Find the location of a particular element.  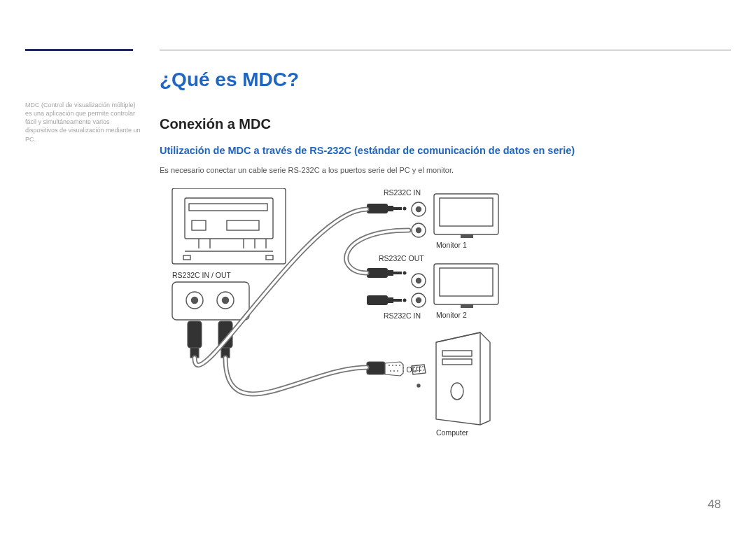

inline-jack-mid-icon is located at coordinates (386, 273).